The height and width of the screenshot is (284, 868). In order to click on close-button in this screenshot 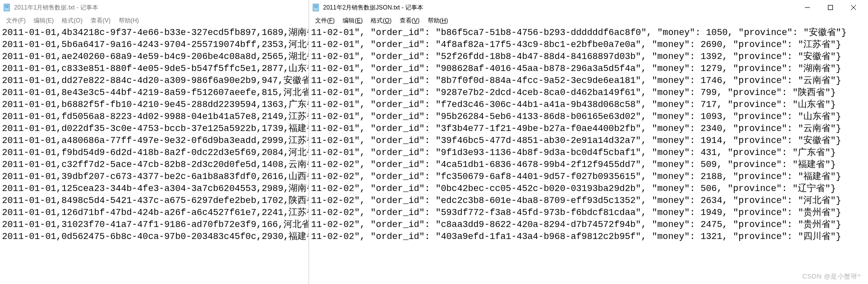, I will do `click(853, 8)`.